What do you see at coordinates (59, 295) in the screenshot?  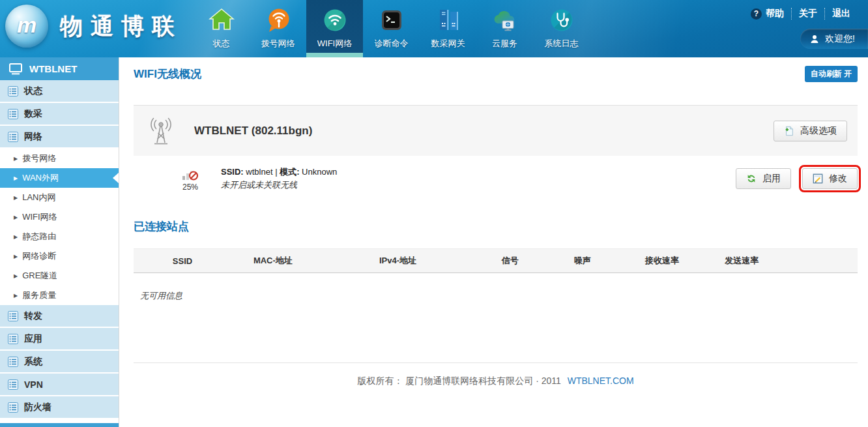 I see `sidebar-item-qos: 服务质量` at bounding box center [59, 295].